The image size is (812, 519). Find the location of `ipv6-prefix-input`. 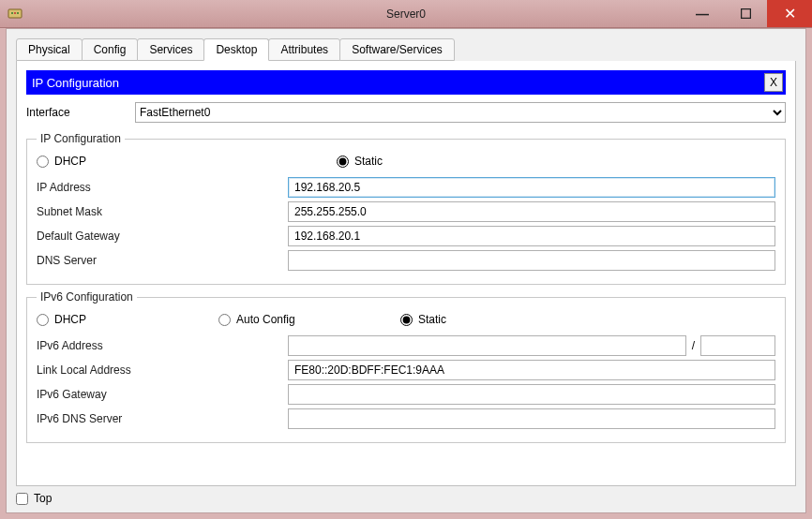

ipv6-prefix-input is located at coordinates (738, 346).